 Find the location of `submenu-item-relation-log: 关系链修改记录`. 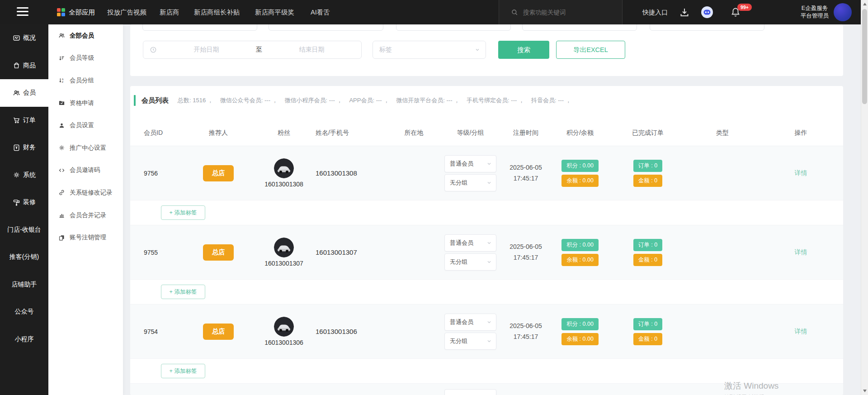

submenu-item-relation-log: 关系链修改记录 is located at coordinates (86, 193).